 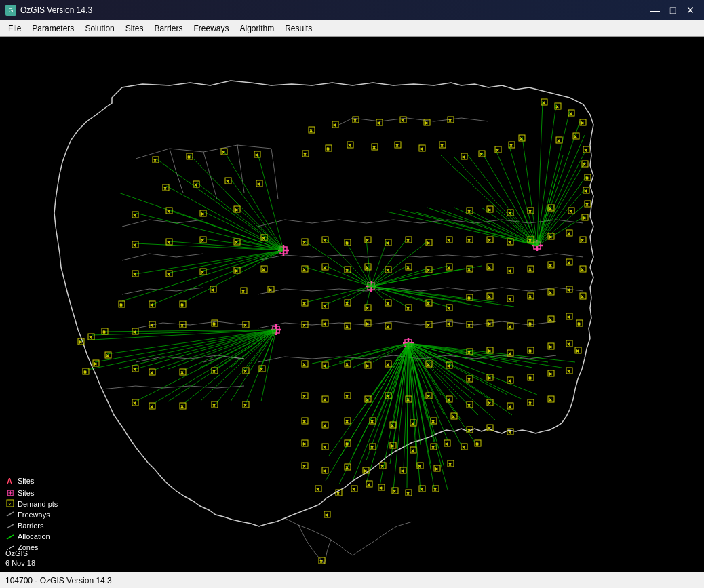 What do you see at coordinates (56, 10) in the screenshot?
I see `app-title: OzGIS Version 14.3` at bounding box center [56, 10].